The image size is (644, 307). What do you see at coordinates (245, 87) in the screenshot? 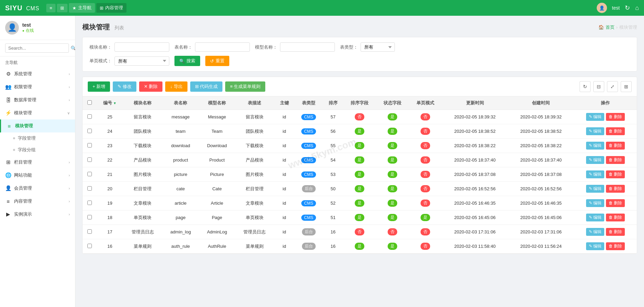
I see `menu-rule-btn: ≡ 生成菜单规则` at bounding box center [245, 87].